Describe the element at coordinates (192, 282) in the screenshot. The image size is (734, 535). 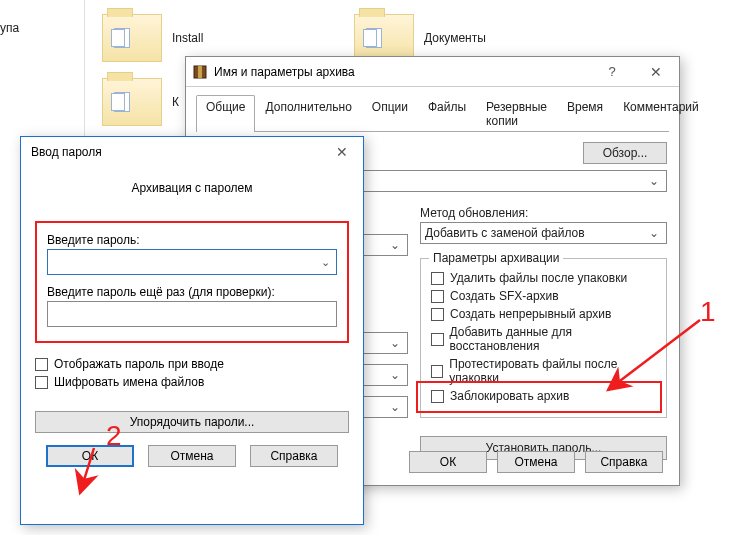
I see `annotation-frame-2: Введите пароль: ⌄ Введите пароль ещё раз…` at that location.